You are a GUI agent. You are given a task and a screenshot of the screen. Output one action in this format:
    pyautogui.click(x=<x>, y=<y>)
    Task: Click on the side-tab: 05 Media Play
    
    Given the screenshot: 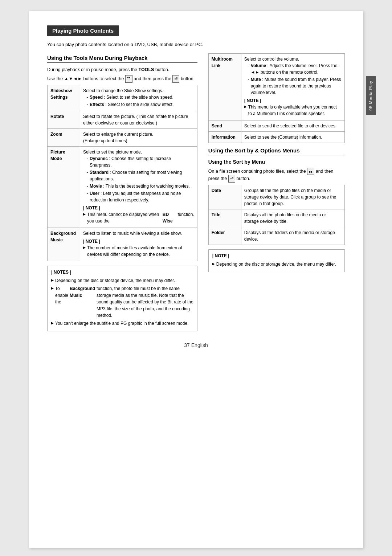 What is the action you would take?
    pyautogui.click(x=371, y=96)
    